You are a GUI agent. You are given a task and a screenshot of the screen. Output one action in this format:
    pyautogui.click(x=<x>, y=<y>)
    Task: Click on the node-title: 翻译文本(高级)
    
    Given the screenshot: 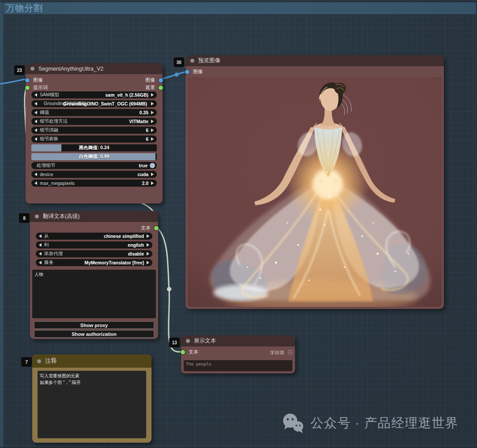 What is the action you would take?
    pyautogui.click(x=61, y=216)
    